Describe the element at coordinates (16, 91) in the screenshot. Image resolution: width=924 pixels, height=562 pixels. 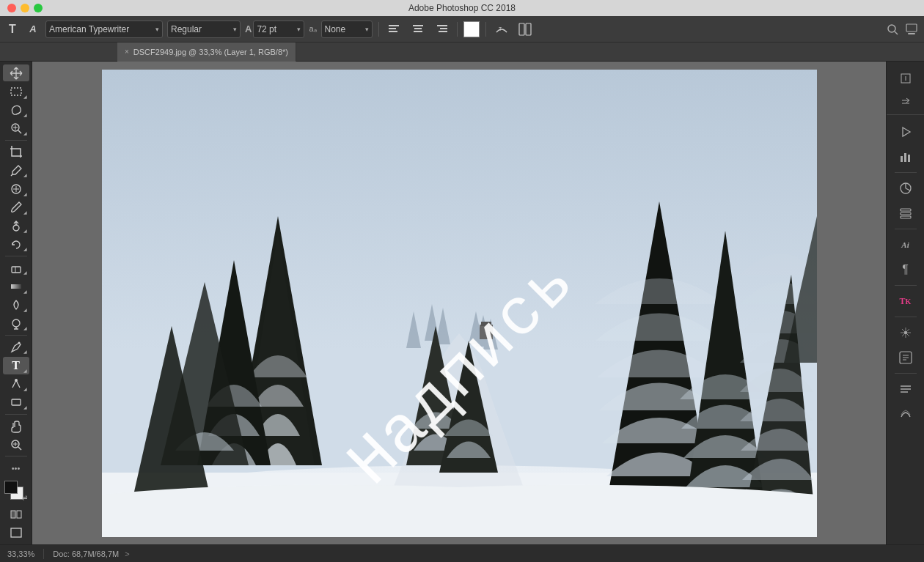
I see `marquee-tool: ◢` at that location.